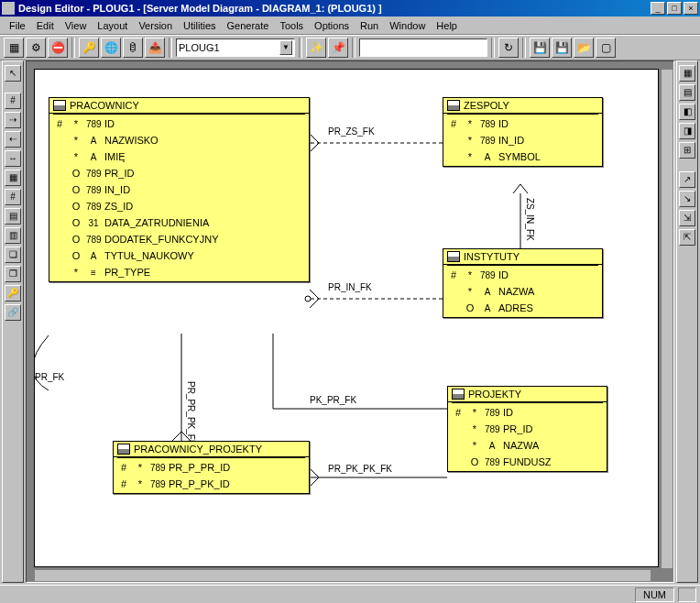  I want to click on vertical-scrollbar, so click(667, 319).